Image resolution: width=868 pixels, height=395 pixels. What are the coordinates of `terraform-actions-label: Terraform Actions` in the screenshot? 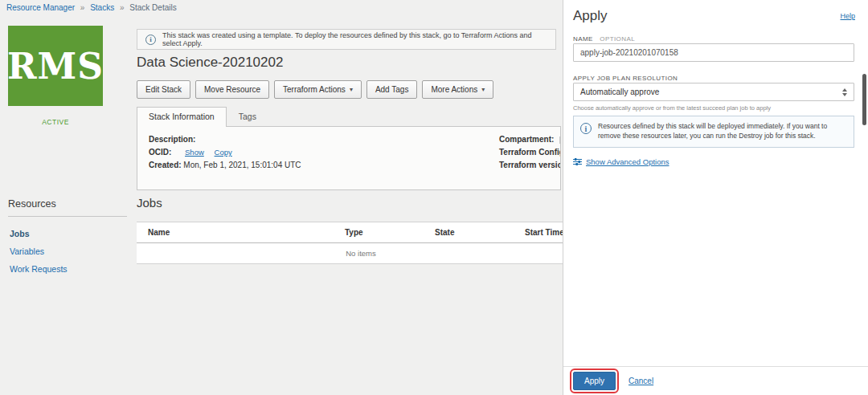 It's located at (314, 90).